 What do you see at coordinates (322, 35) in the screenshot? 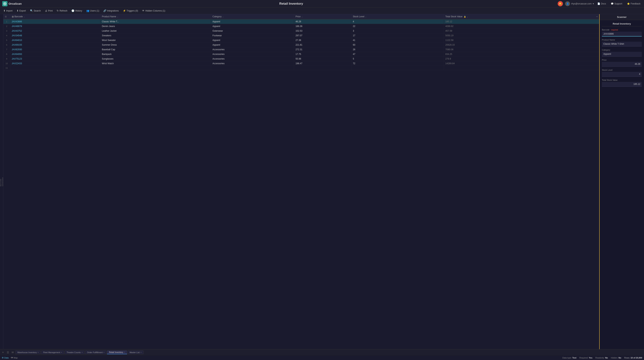
I see `price-cell: 297.07` at bounding box center [322, 35].